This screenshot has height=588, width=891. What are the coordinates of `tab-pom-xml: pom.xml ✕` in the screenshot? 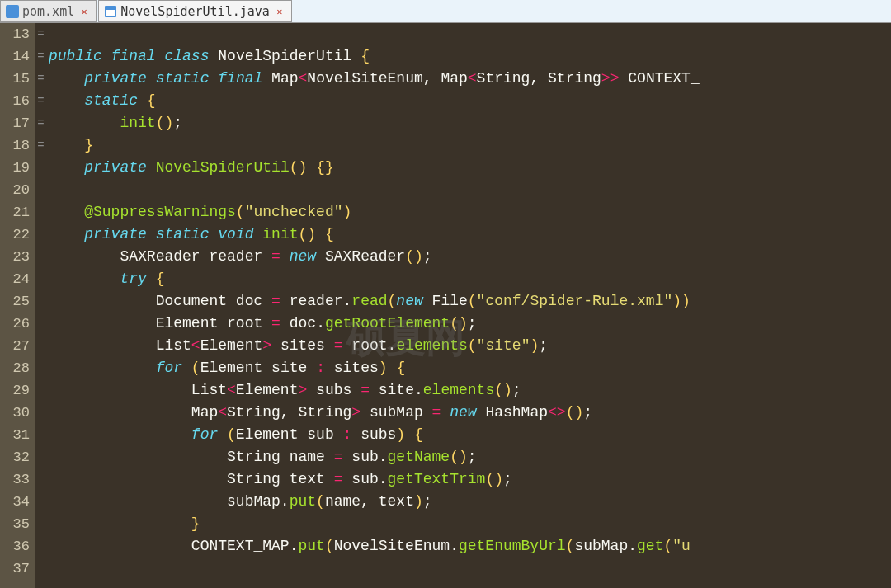 It's located at (48, 12).